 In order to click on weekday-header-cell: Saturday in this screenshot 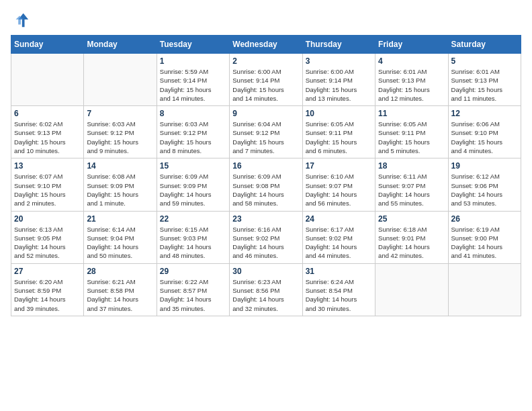, I will do `click(484, 44)`.